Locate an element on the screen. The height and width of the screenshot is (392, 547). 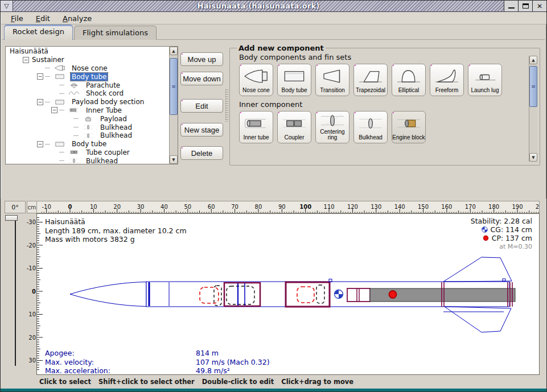
add-component-title: Add new component is located at coordinates (281, 48).